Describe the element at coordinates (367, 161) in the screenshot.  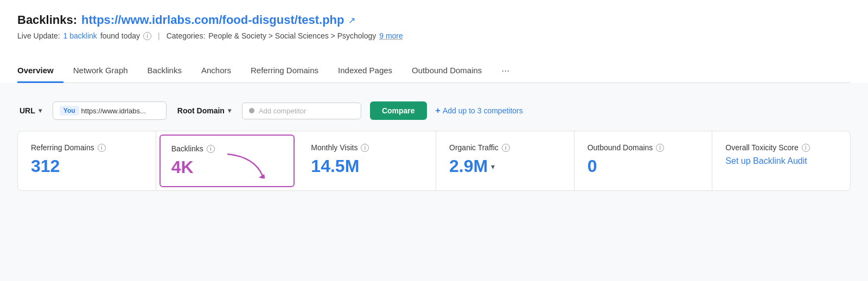
I see `stat-card-monthly-visits: Monthly Visits i 14.5M` at that location.